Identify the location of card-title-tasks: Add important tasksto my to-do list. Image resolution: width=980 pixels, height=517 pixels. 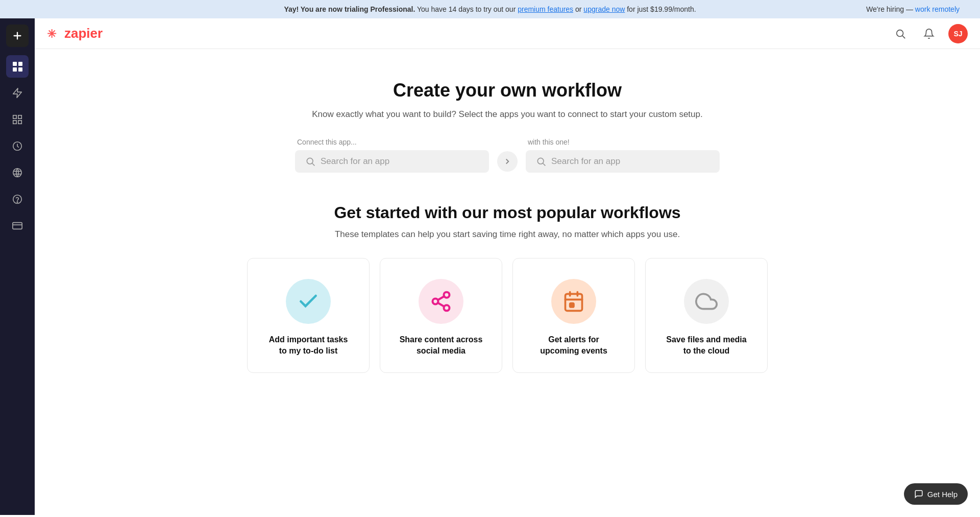
(308, 345).